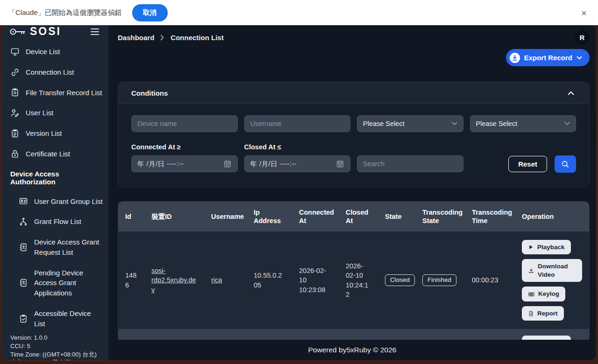  Describe the element at coordinates (44, 133) in the screenshot. I see `sidebar-item-label: Version List` at that location.